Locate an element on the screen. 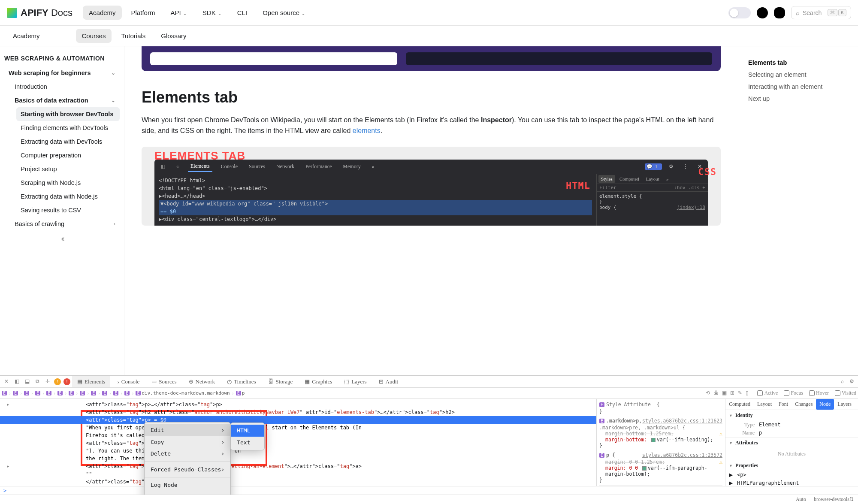 The height and width of the screenshot is (504, 858). sidebar-item-basics-extraction: Basics of data extraction⌄ is located at coordinates (65, 100).